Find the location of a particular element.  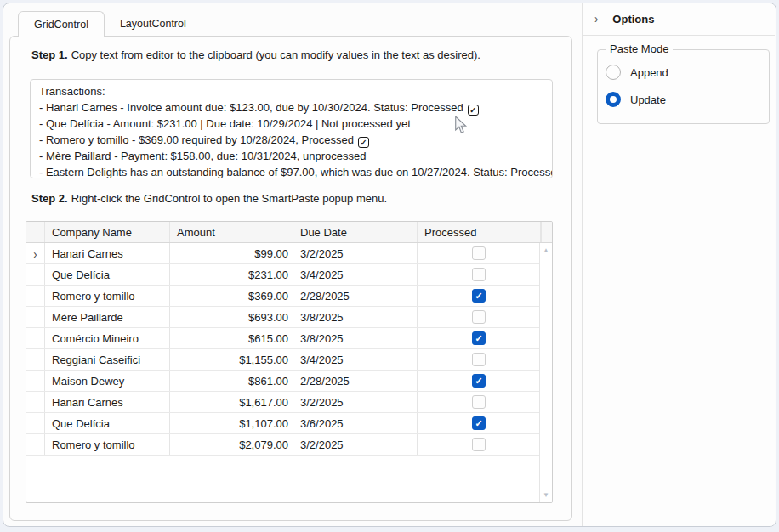

amount-cell: $615.00 is located at coordinates (231, 338).